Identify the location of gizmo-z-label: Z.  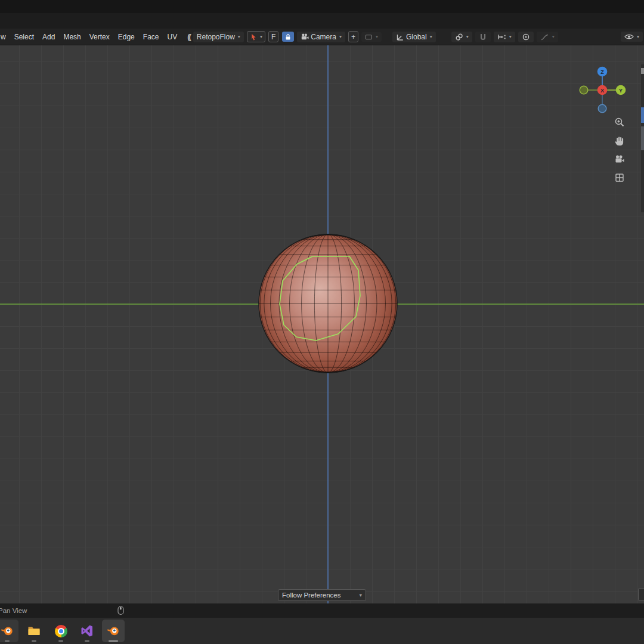
(602, 72).